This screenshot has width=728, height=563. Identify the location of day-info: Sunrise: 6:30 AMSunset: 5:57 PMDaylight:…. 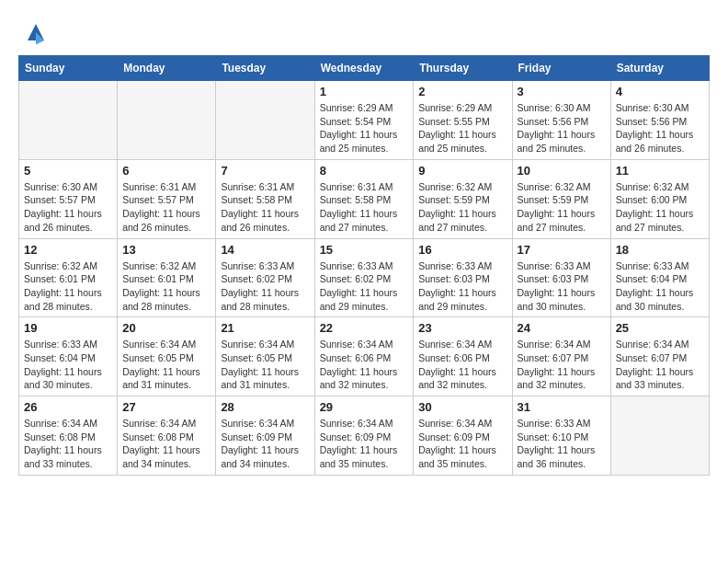
(68, 208).